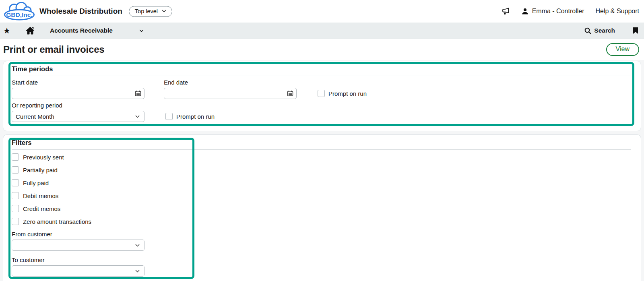 The image size is (644, 281). What do you see at coordinates (570, 11) in the screenshot?
I see `header-right-cluster: Emma - Controller Help & Support` at bounding box center [570, 11].